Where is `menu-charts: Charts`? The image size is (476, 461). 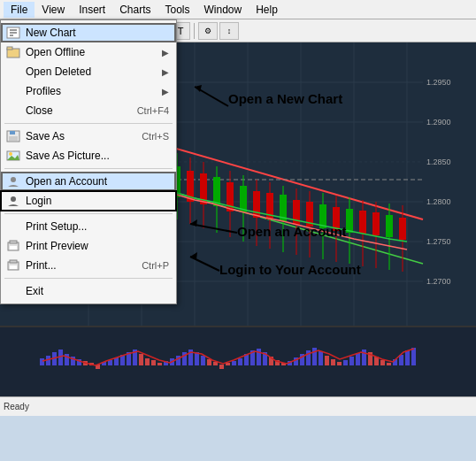 menu-charts: Charts is located at coordinates (134, 10).